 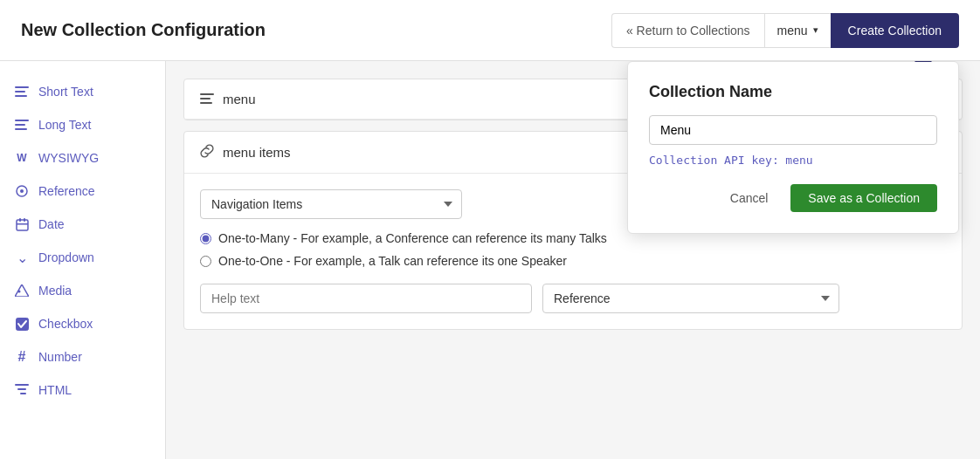 What do you see at coordinates (894, 31) in the screenshot?
I see `create-collection-button: Create Collection` at bounding box center [894, 31].